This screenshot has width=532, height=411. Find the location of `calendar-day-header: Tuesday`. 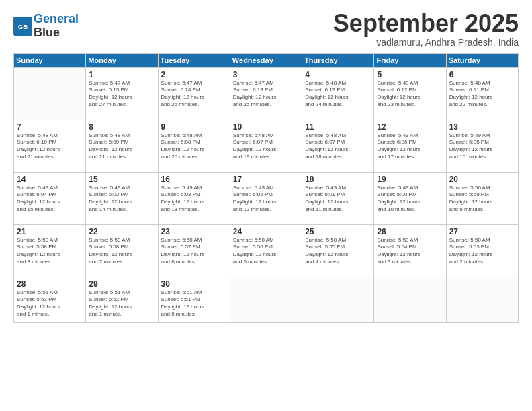

calendar-day-header: Tuesday is located at coordinates (193, 60).